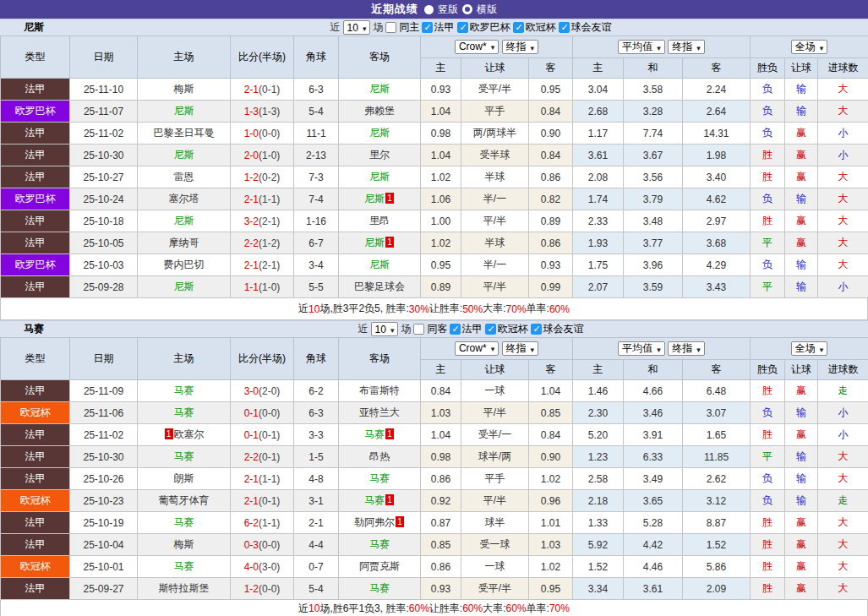 This screenshot has width=868, height=616. What do you see at coordinates (461, 10) in the screenshot?
I see `layout-radio-group: 竖版 横版` at bounding box center [461, 10].